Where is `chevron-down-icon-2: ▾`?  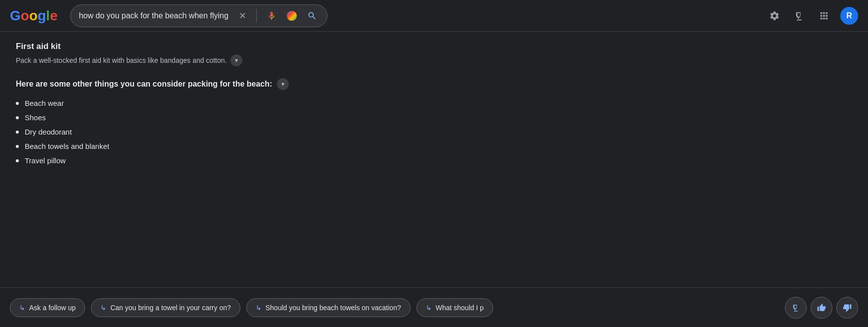 chevron-down-icon-2: ▾ is located at coordinates (283, 84).